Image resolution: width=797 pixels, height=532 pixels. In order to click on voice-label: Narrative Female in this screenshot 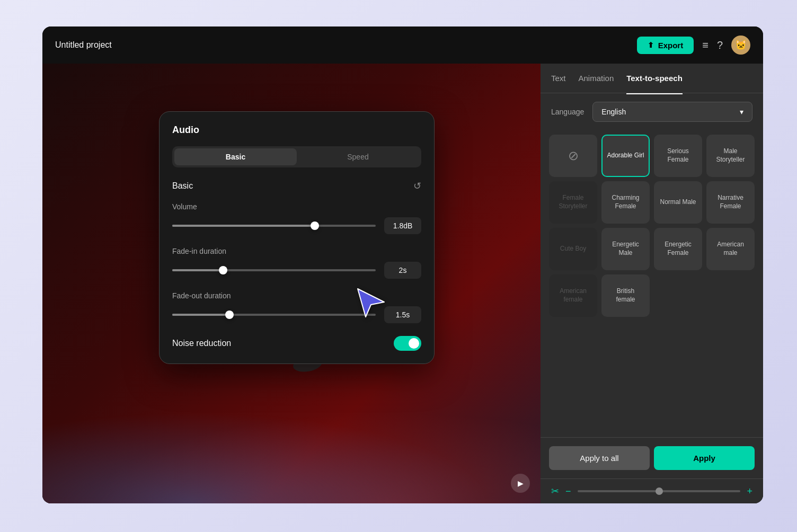, I will do `click(730, 202)`.